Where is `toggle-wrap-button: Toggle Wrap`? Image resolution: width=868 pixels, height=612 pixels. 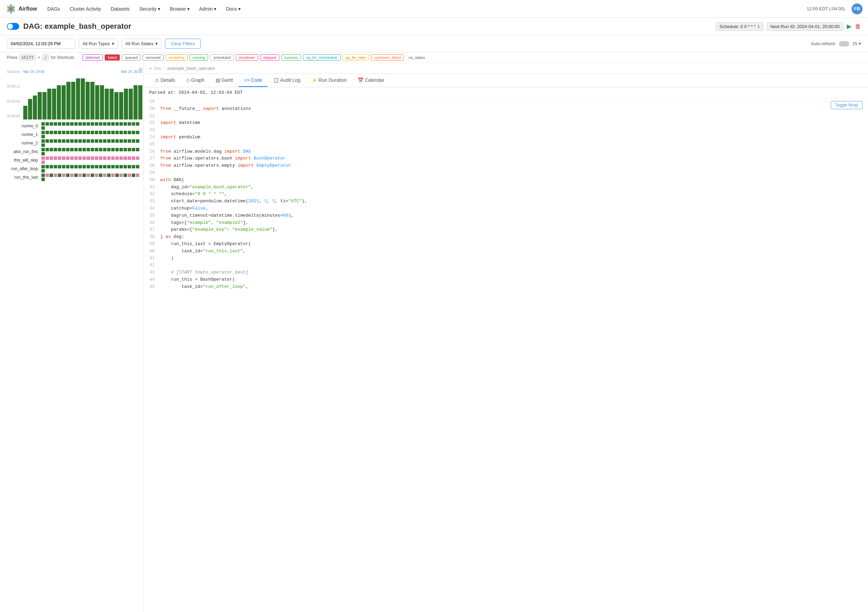 toggle-wrap-button: Toggle Wrap is located at coordinates (847, 105).